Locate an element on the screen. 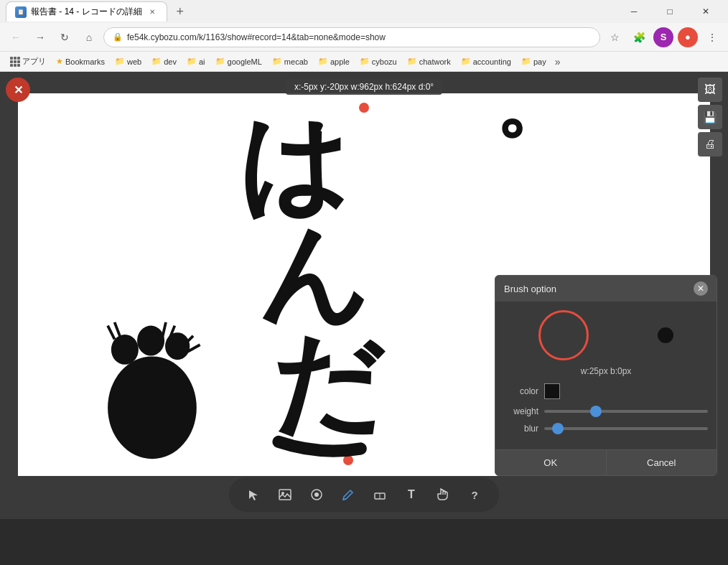 The height and width of the screenshot is (565, 728). canvas-right-buttons: 🖼 💾 🖨 is located at coordinates (710, 117).